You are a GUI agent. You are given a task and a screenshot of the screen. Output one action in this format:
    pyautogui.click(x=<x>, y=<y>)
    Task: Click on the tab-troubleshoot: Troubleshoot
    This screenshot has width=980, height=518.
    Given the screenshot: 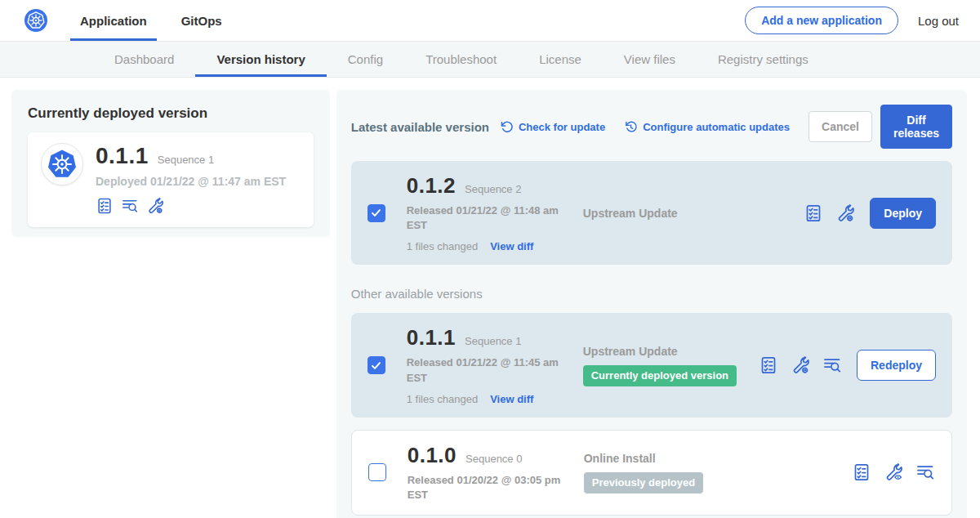 What is the action you would take?
    pyautogui.click(x=461, y=59)
    